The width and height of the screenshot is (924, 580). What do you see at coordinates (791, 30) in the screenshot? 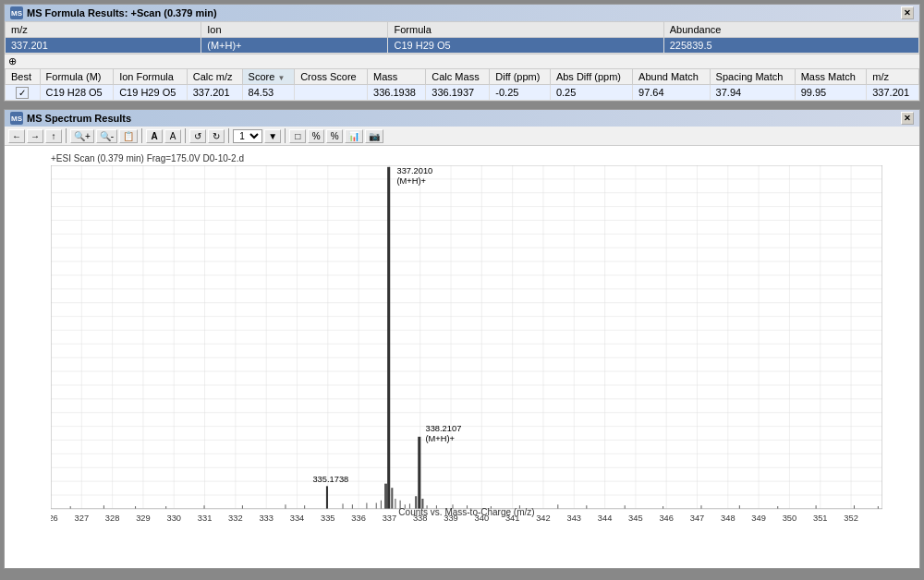
I see `col-abundance: Abundance` at bounding box center [791, 30].